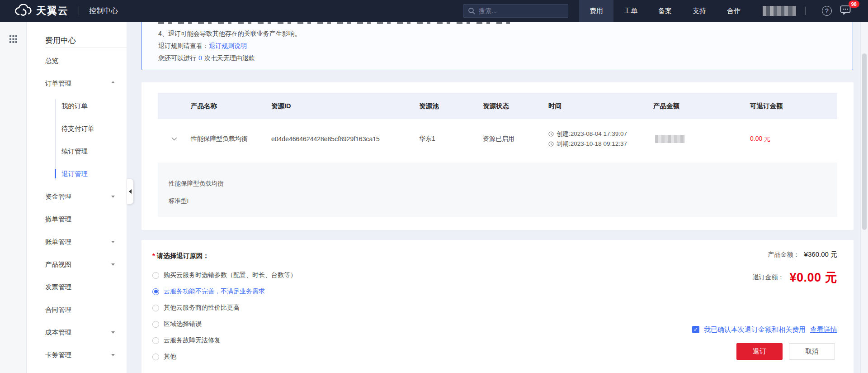  What do you see at coordinates (104, 11) in the screenshot?
I see `console-center-label: 控制中心` at bounding box center [104, 11].